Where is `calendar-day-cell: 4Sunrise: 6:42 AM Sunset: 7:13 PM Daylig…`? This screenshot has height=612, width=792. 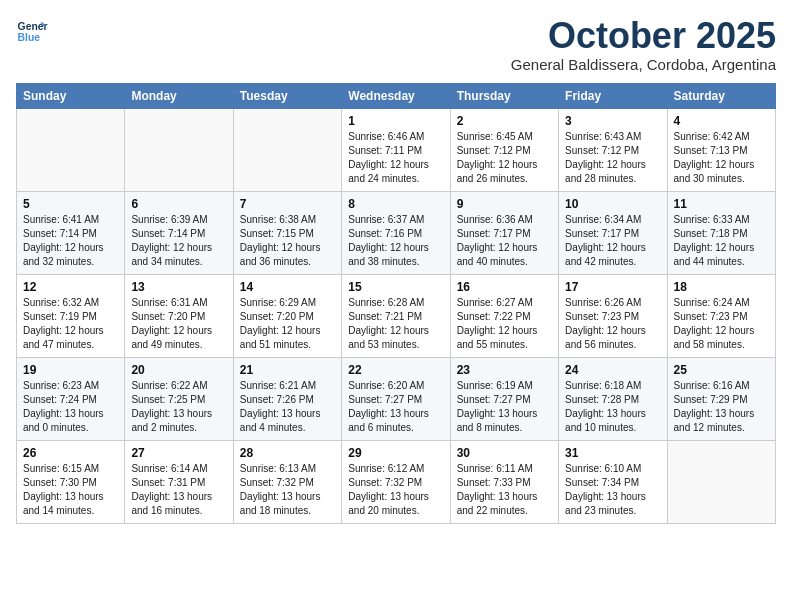
calendar-day-cell: 4Sunrise: 6:42 AM Sunset: 7:13 PM Daylig… is located at coordinates (721, 150).